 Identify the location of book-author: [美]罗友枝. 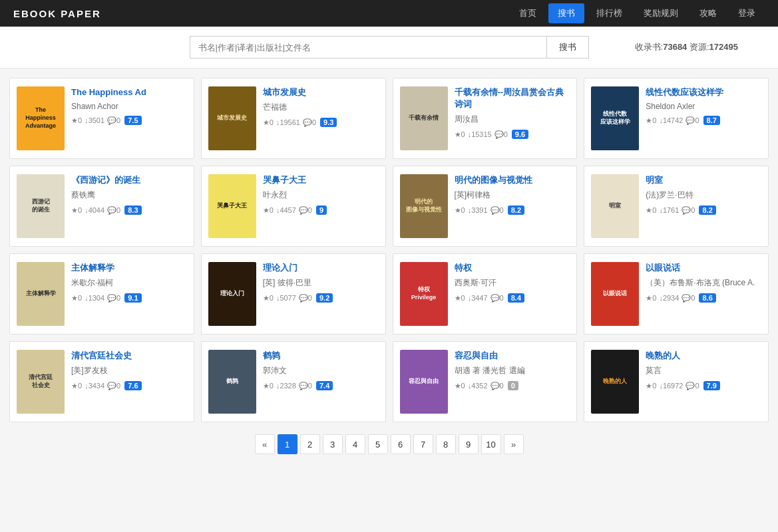
(129, 371).